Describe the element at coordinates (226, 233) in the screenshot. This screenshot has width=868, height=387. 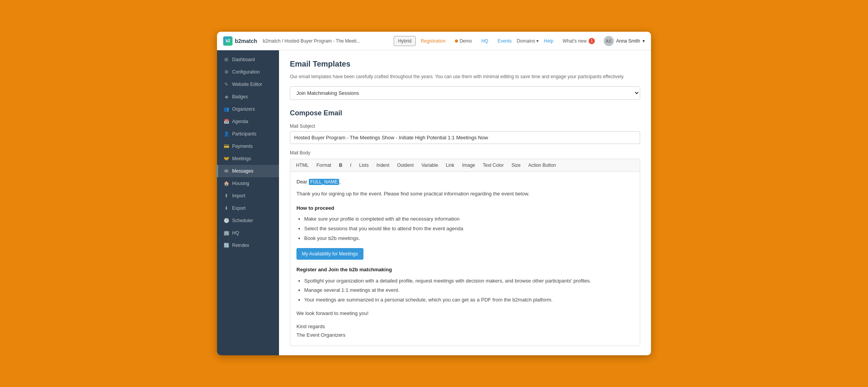
I see `hq-icon: 🏢` at that location.